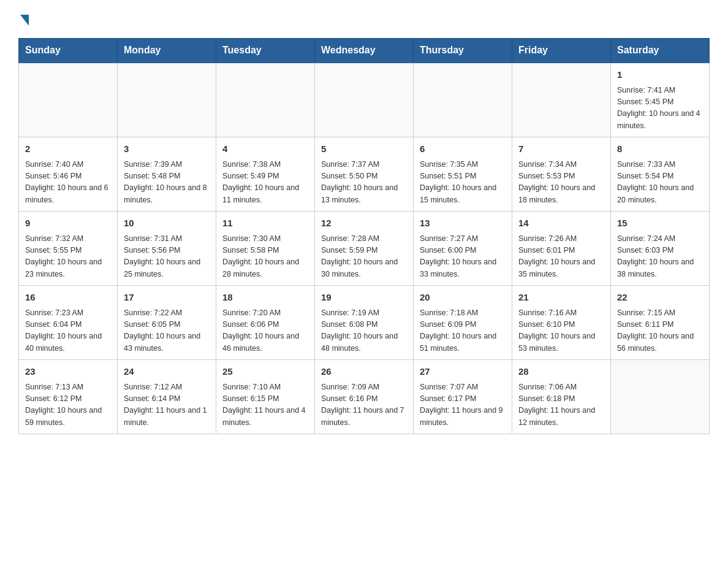 The image size is (728, 563). What do you see at coordinates (364, 372) in the screenshot?
I see `day-number: 26` at bounding box center [364, 372].